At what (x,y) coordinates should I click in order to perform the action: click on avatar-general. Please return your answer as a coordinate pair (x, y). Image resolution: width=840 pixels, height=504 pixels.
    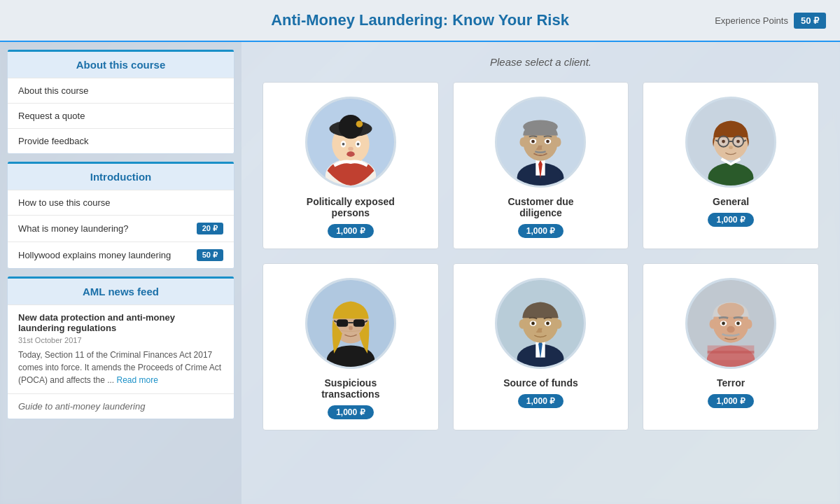
    Looking at the image, I should click on (731, 142).